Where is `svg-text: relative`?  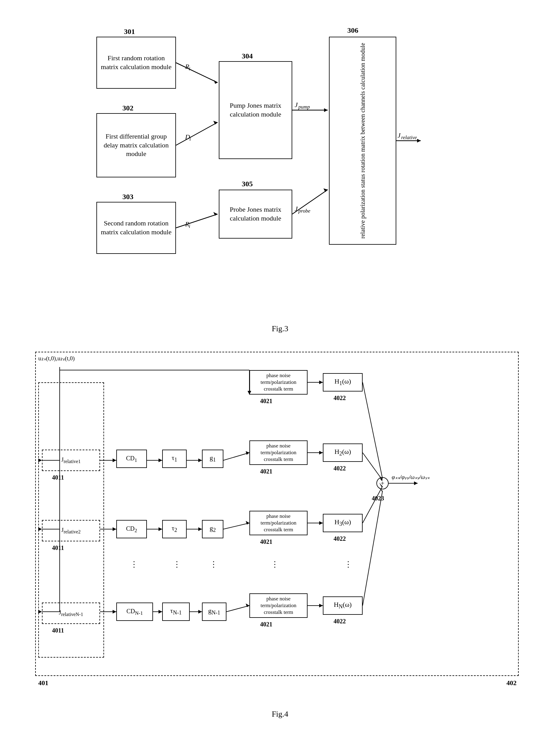 svg-text: relative is located at coordinates (409, 137).